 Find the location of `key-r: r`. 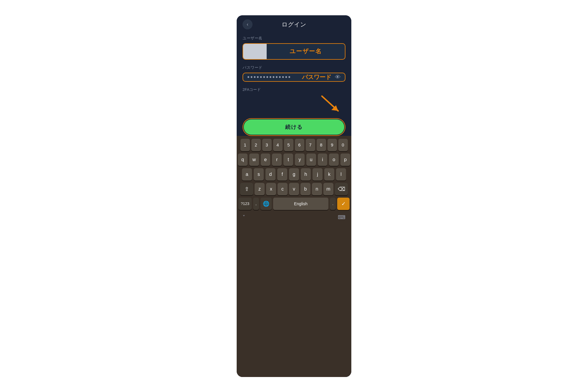

key-r: r is located at coordinates (277, 160).